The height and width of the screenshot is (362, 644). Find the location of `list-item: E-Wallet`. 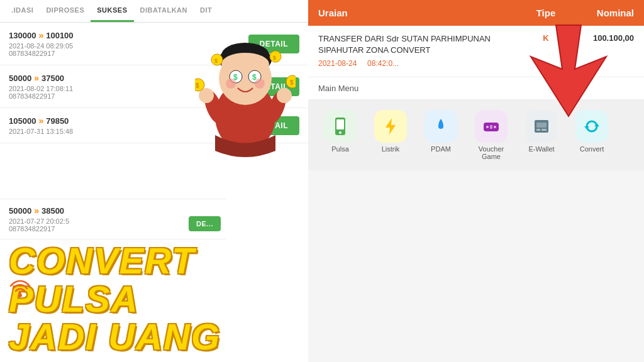

list-item: E-Wallet is located at coordinates (541, 135).